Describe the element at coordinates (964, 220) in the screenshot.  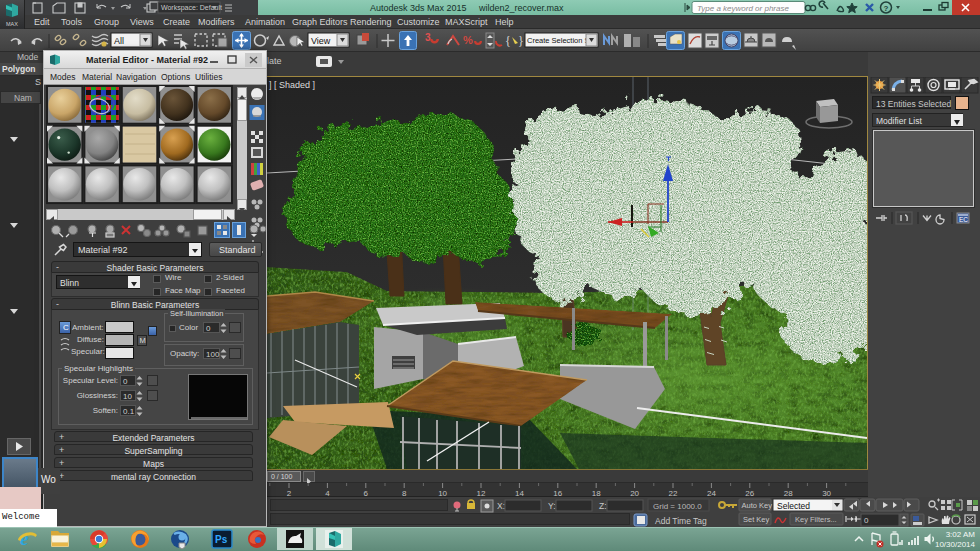
I see `svg-text: EC` at that location.